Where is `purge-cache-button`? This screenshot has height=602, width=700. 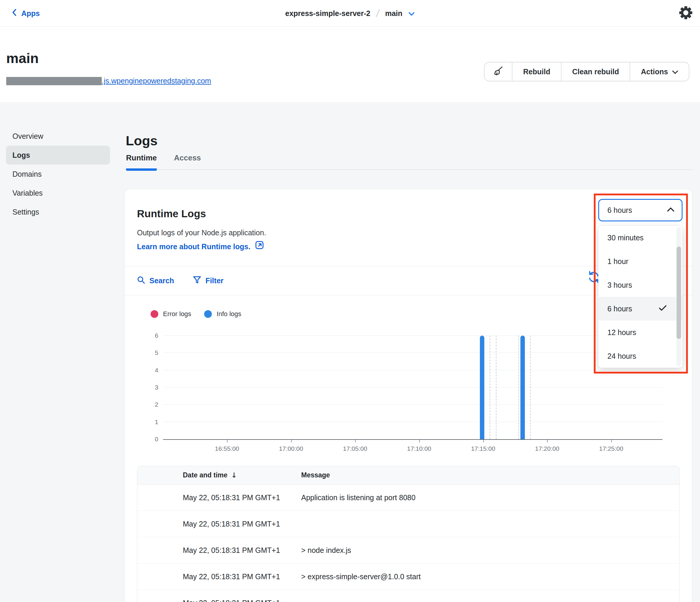 purge-cache-button is located at coordinates (498, 72).